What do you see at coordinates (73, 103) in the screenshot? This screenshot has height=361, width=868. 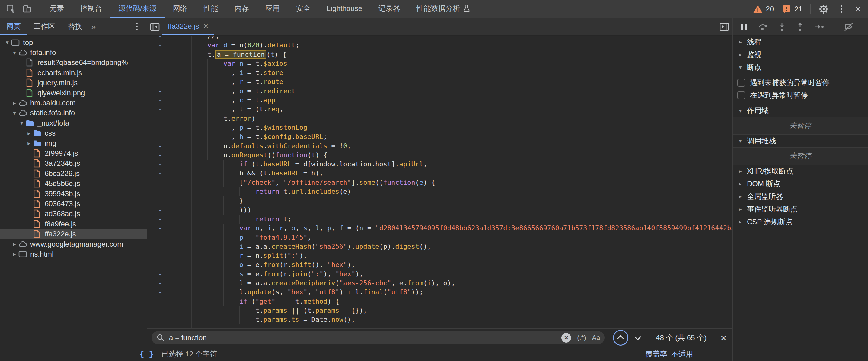 I see `tree-item-hm.baidu.com: ▸hm.baidu.com` at bounding box center [73, 103].